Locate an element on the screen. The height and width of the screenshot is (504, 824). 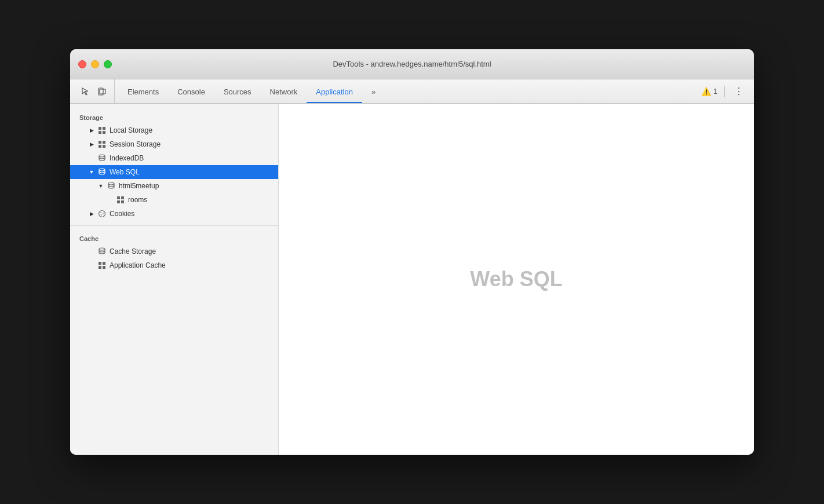
minimize-button is located at coordinates (95, 64).